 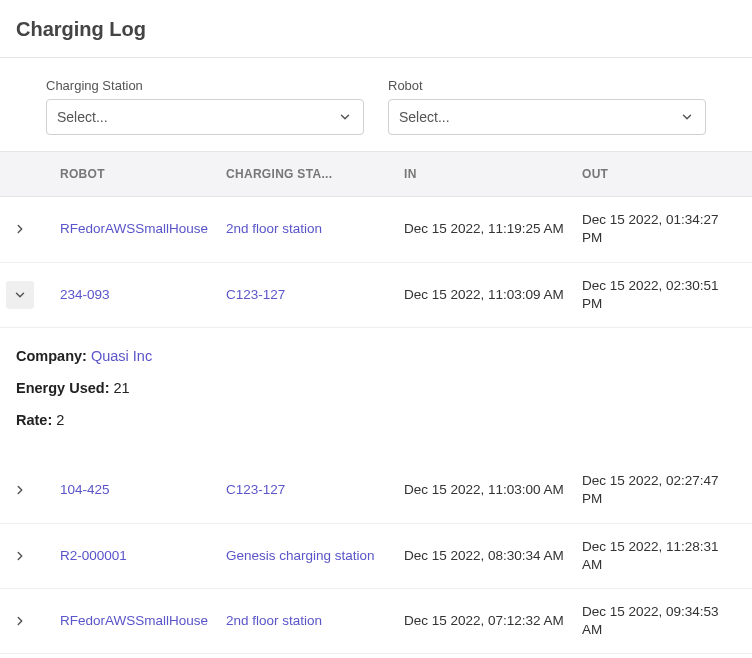 I want to click on col-robot-header: ROBOT, so click(x=129, y=174).